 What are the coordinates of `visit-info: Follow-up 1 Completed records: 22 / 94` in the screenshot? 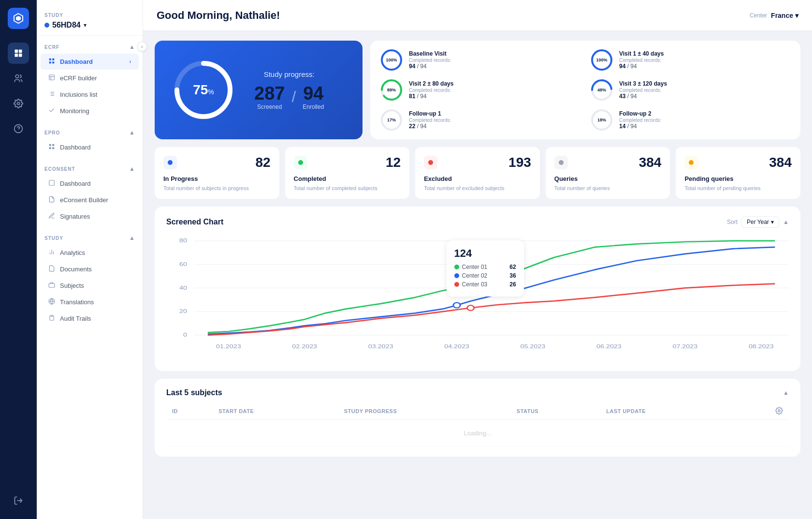 It's located at (430, 120).